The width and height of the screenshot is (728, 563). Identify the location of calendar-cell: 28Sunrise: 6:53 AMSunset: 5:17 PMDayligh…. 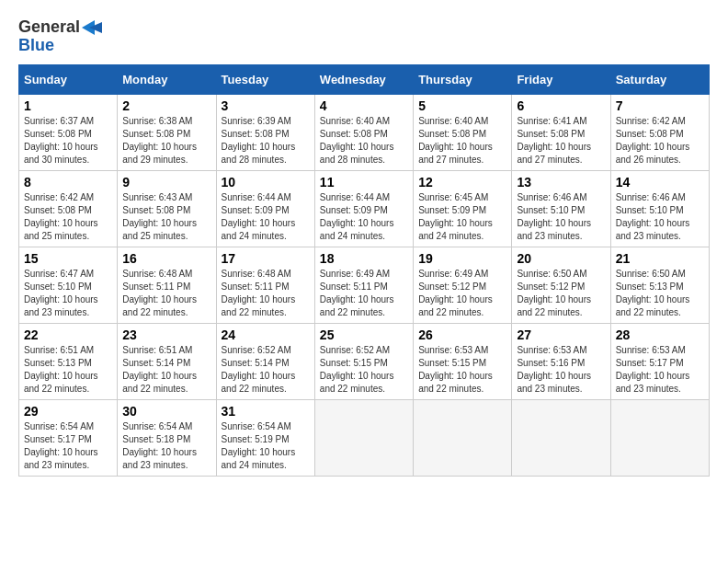
(660, 361).